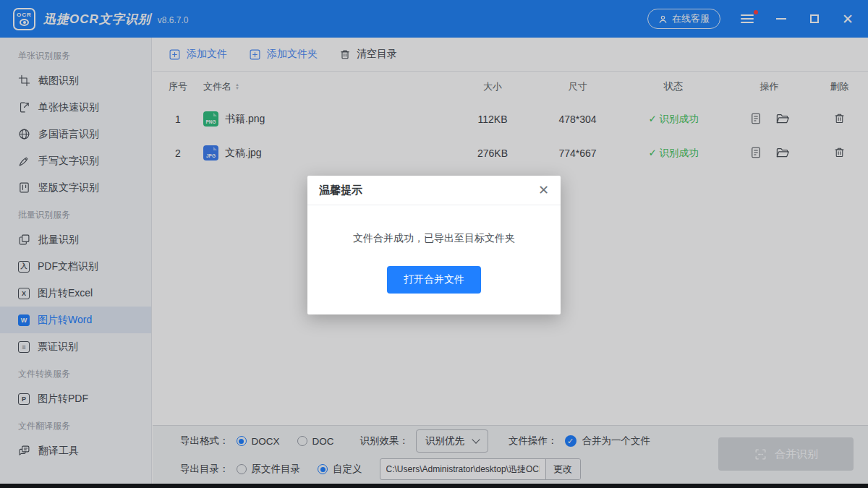 Image resolution: width=868 pixels, height=488 pixels. Describe the element at coordinates (434, 280) in the screenshot. I see `open-merged-file-button: 打开合并文件` at that location.